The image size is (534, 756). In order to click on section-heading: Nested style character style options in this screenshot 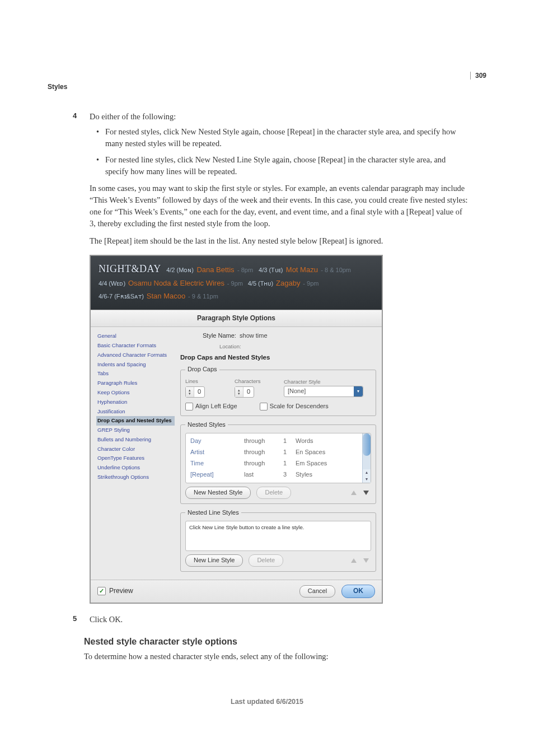, I will do `click(277, 642)`.